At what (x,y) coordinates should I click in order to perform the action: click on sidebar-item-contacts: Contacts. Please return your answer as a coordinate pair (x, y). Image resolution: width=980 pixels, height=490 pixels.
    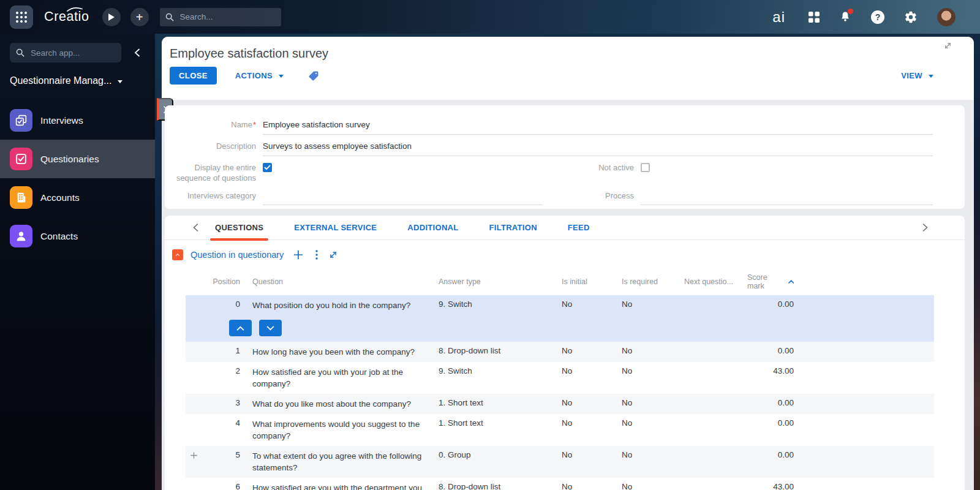
    Looking at the image, I should click on (77, 236).